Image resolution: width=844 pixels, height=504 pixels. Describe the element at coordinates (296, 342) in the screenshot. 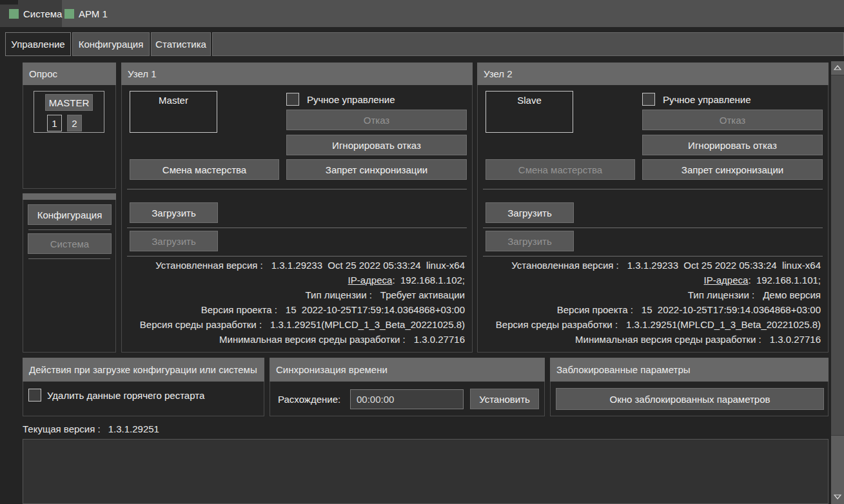

I see `node-1-min-ide-version-line: Минимальная версия среды разработки :1.3…` at that location.